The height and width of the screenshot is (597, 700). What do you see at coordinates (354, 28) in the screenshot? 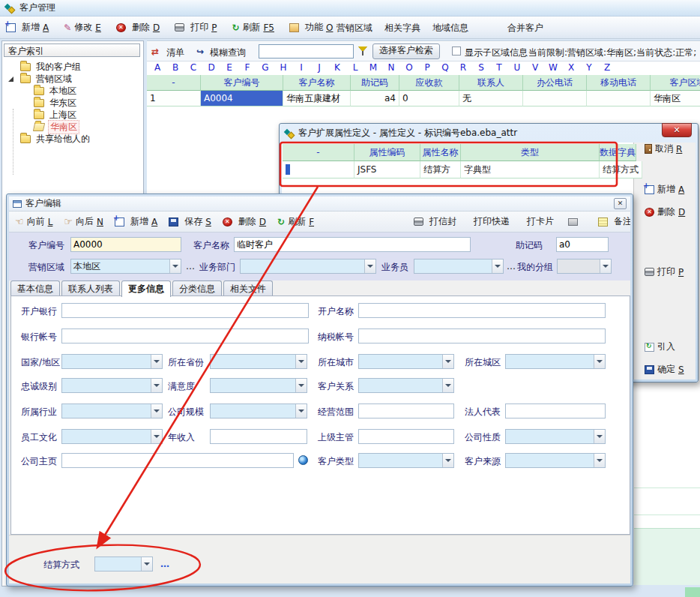
I see `menu-item: 营销区域` at bounding box center [354, 28].